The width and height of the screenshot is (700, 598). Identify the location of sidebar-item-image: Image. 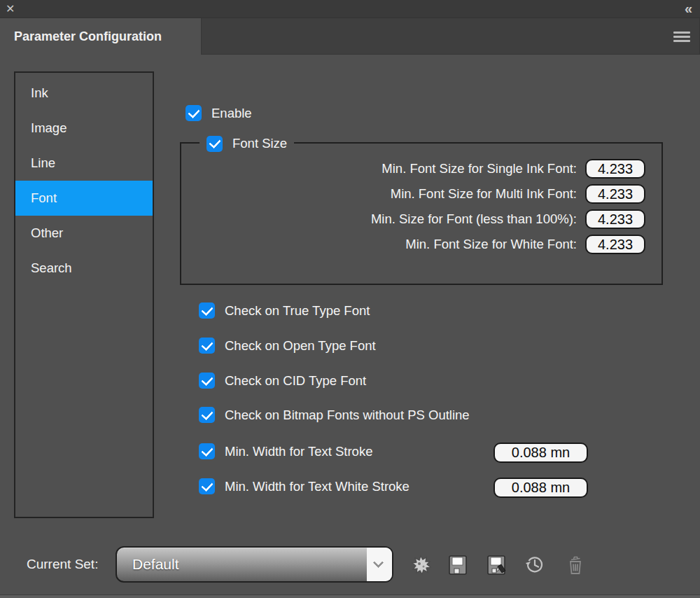
(84, 128).